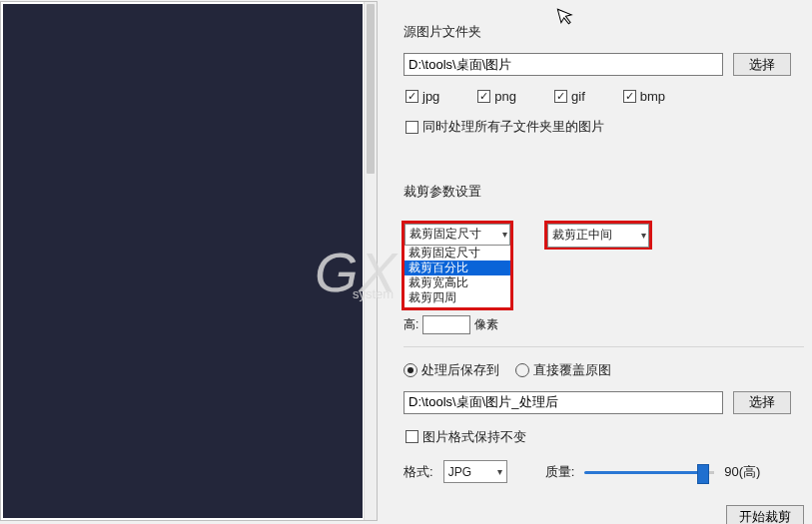 Image resolution: width=812 pixels, height=524 pixels. What do you see at coordinates (370, 262) in the screenshot?
I see `preview-scrollbar` at bounding box center [370, 262].